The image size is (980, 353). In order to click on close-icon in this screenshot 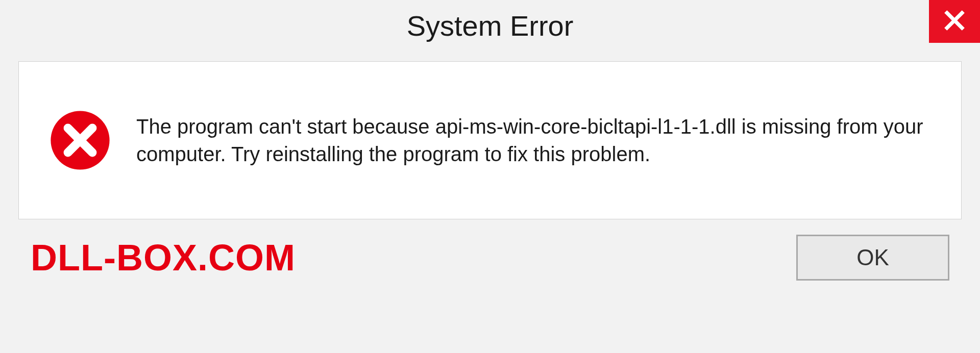, I will do `click(954, 21)`.